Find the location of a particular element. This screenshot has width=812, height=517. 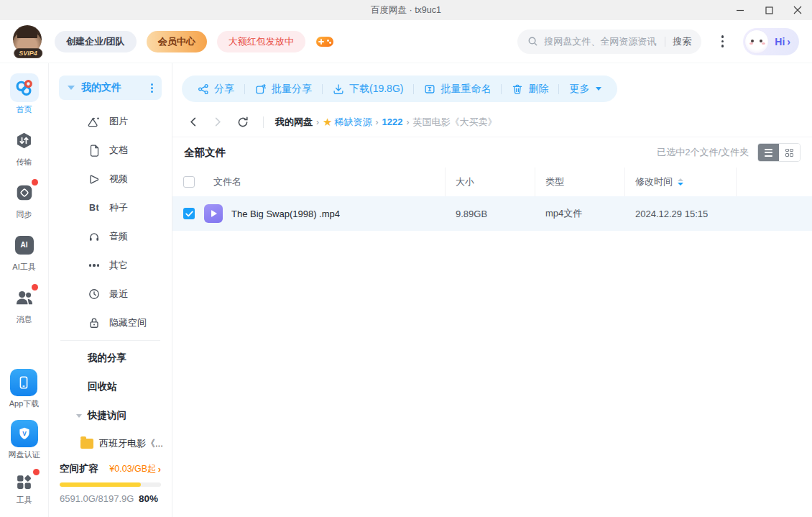

chevron-down-icon is located at coordinates (599, 89).